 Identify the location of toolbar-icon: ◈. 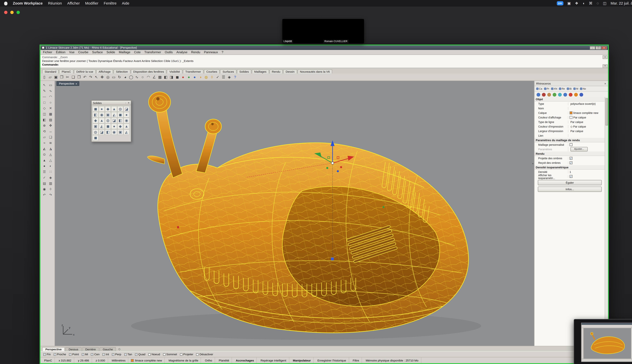
(230, 77).